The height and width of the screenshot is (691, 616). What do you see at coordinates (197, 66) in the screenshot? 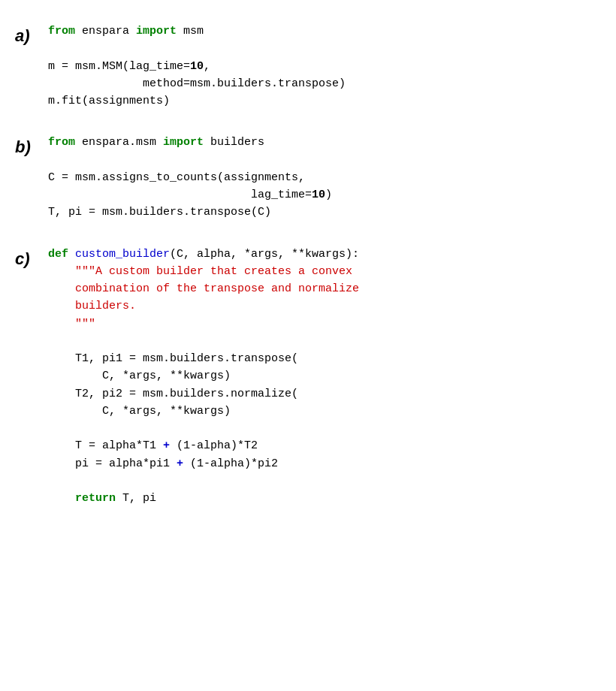
I see `code-token-0-2-1: 10` at bounding box center [197, 66].